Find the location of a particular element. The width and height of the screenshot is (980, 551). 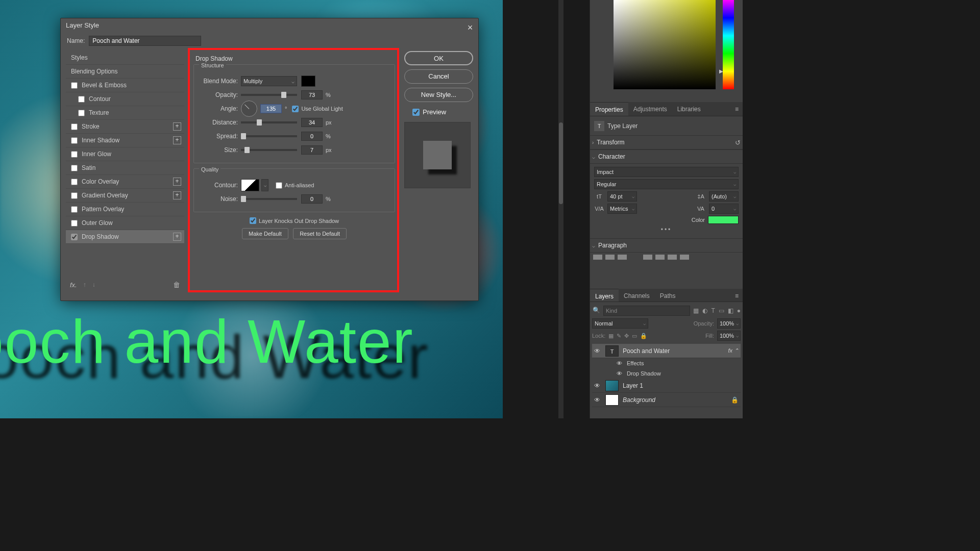

spread-input is located at coordinates (312, 136).